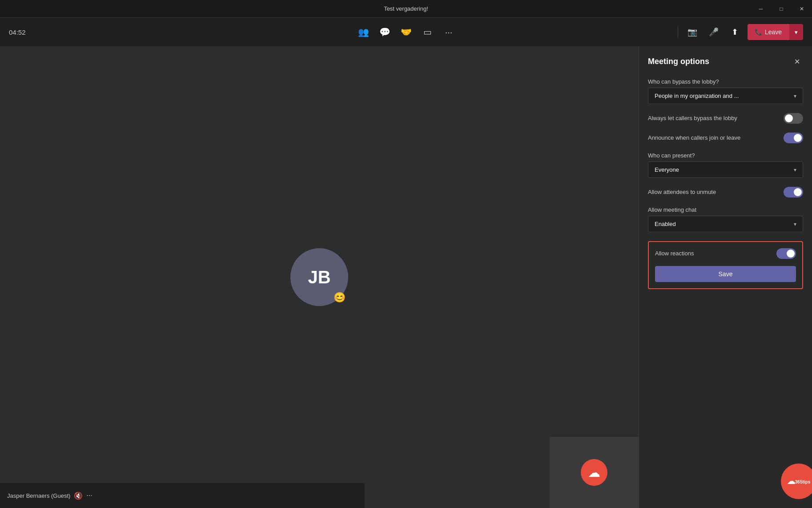 The width and height of the screenshot is (812, 508). What do you see at coordinates (39, 496) in the screenshot?
I see `participant-name: Jasper Bernaers (Guest)` at bounding box center [39, 496].